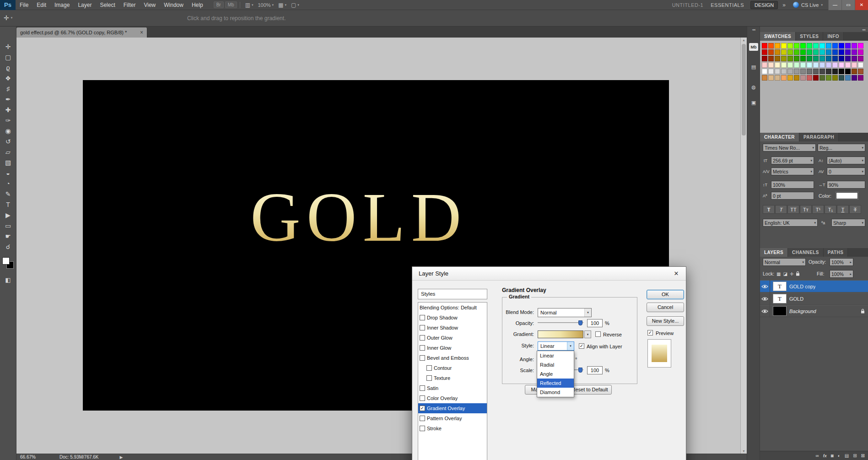  What do you see at coordinates (832, 456) in the screenshot?
I see `add-layer-mask-icon: ◙` at bounding box center [832, 456].